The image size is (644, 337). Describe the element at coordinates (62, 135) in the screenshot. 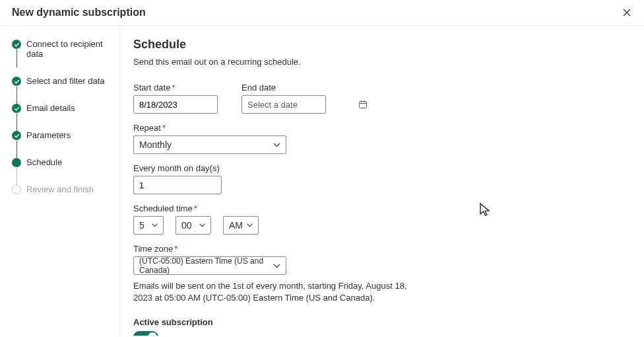

I see `step-parameters: Parameters` at that location.